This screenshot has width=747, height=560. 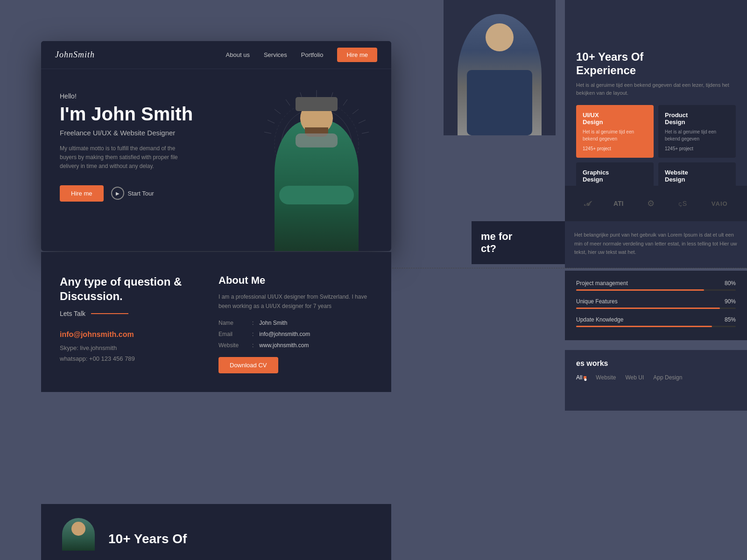 I want to click on hire-me-nav-button: Hire me, so click(x=357, y=55).